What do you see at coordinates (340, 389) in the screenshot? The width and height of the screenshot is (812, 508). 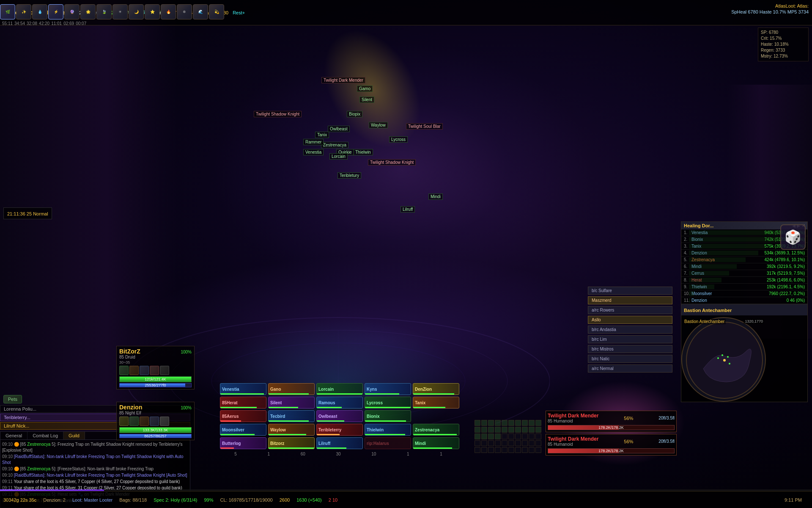 I see `frame-row-1: Venestia Gano Lorcain Kyns DenZion` at bounding box center [340, 389].